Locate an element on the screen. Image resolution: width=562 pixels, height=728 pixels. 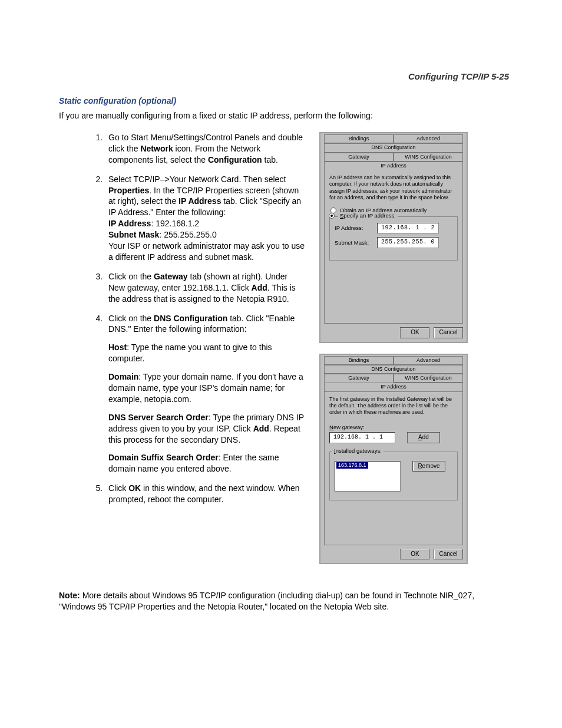
text: Select TCP/IP–>Your Network Card. Then s… is located at coordinates (197, 179).